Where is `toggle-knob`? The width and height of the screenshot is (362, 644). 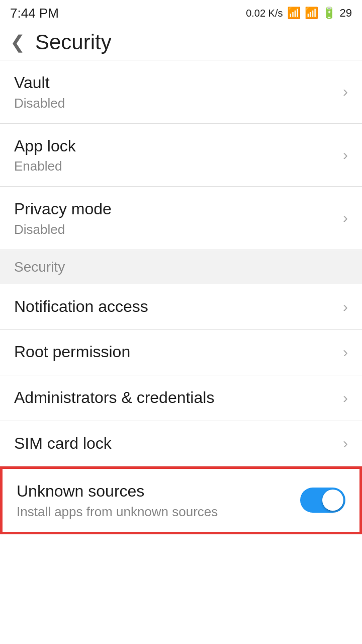
toggle-knob is located at coordinates (333, 500).